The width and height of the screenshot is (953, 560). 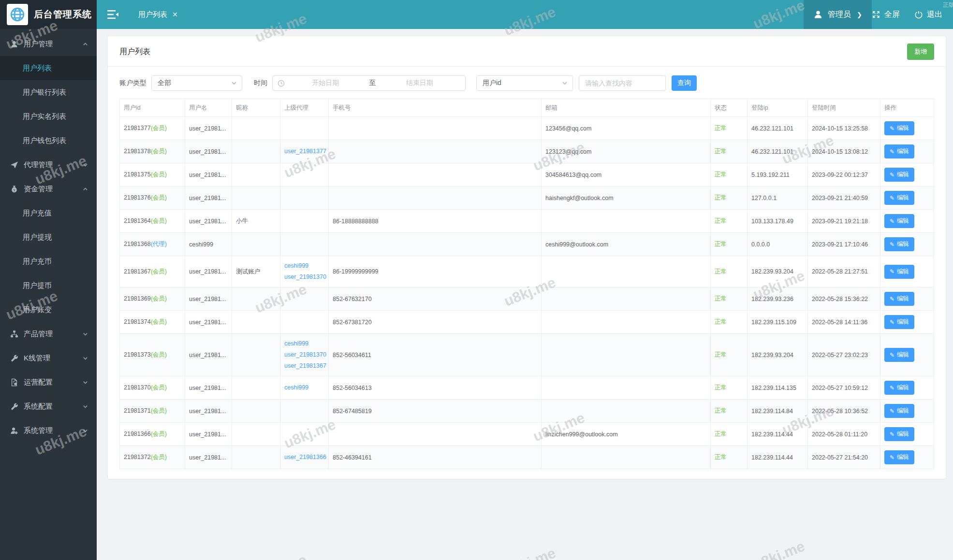 I want to click on cell-nickname, so click(x=256, y=175).